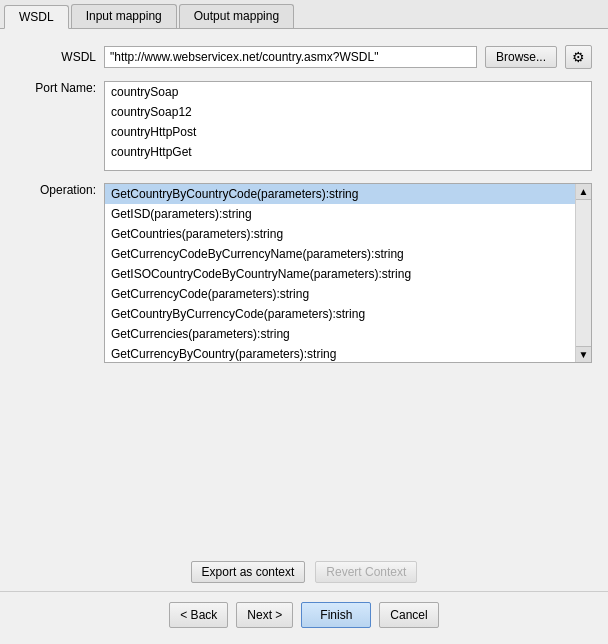 The width and height of the screenshot is (608, 644). What do you see at coordinates (340, 353) in the screenshot?
I see `list-item: GetCurrencyByCountry(parameters):string` at bounding box center [340, 353].